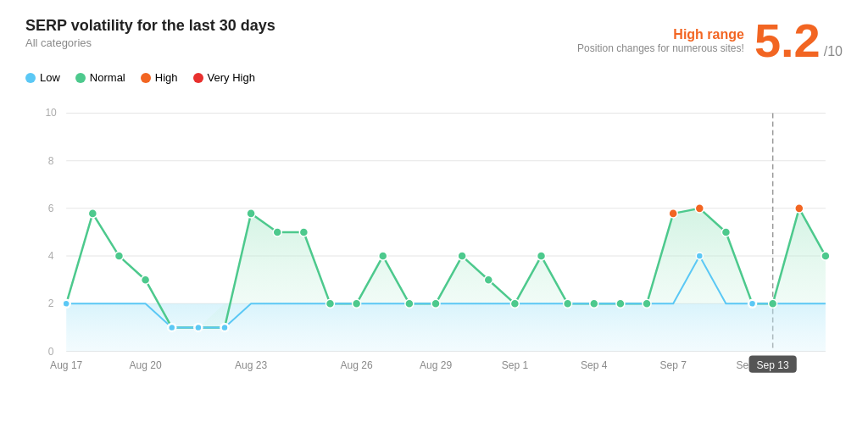 This screenshot has height=428, width=868. What do you see at coordinates (709, 35) in the screenshot?
I see `range-label: High range` at bounding box center [709, 35].